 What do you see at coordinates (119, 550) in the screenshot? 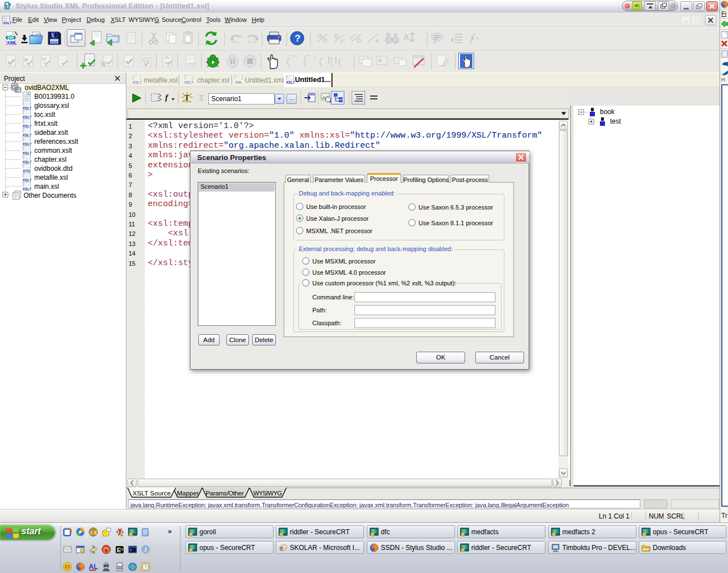
I see `svg-text: E` at bounding box center [119, 550].